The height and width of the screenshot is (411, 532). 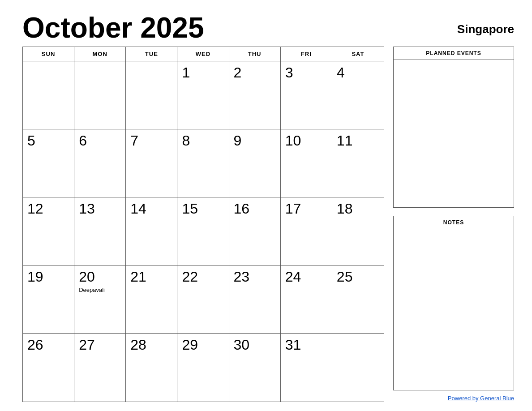 What do you see at coordinates (151, 300) in the screenshot?
I see `calendar-cell: 21` at bounding box center [151, 300].